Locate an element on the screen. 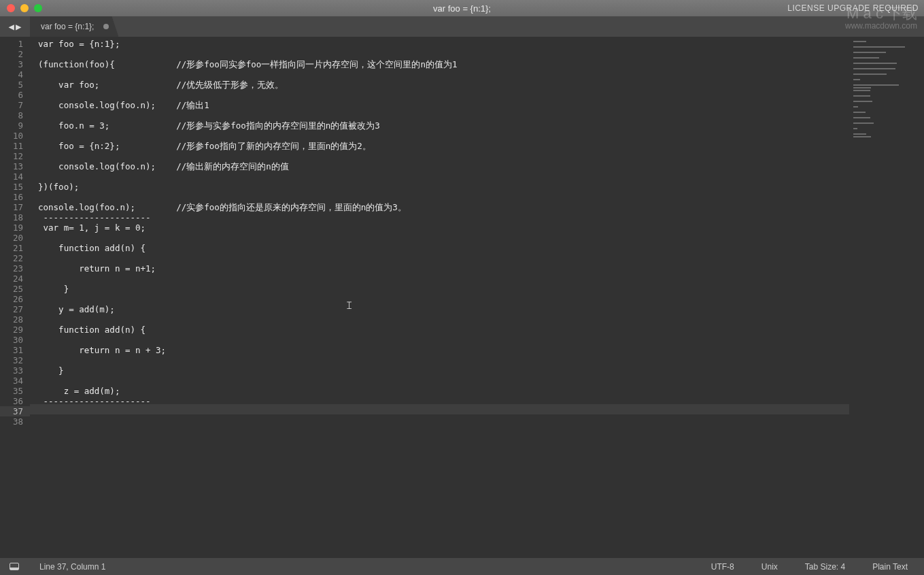  code-line: })(foo); is located at coordinates (443, 186).